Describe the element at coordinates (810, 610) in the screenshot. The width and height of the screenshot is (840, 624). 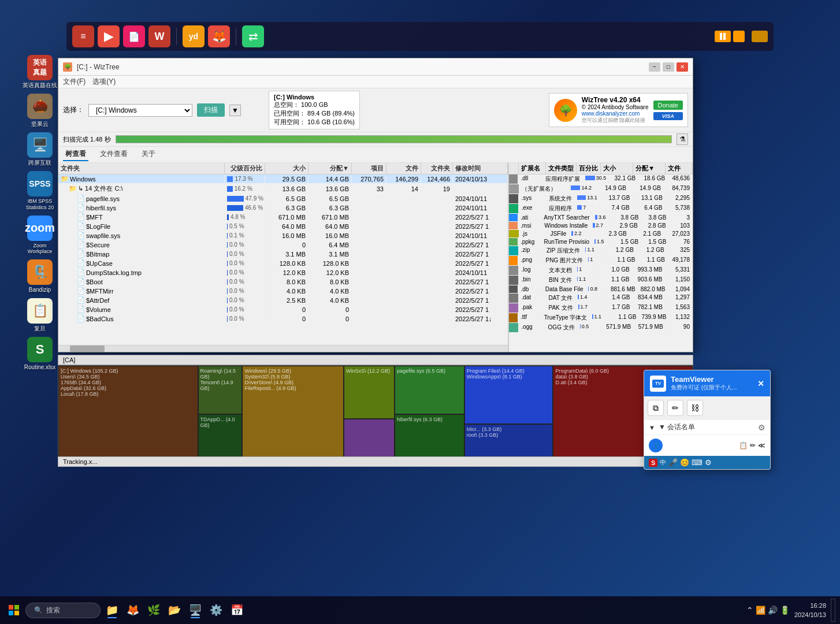
I see `taskbar-time: 16:28 2024/10/13` at that location.